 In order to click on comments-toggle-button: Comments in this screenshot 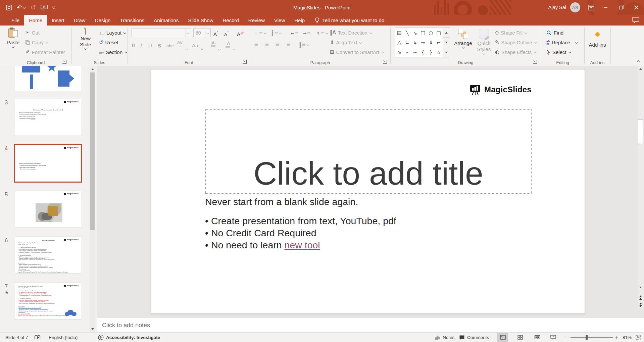, I will do `click(474, 337)`.